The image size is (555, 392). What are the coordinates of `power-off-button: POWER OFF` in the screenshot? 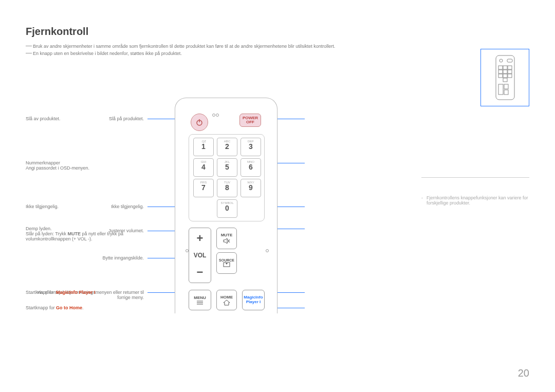 It's located at (250, 120).